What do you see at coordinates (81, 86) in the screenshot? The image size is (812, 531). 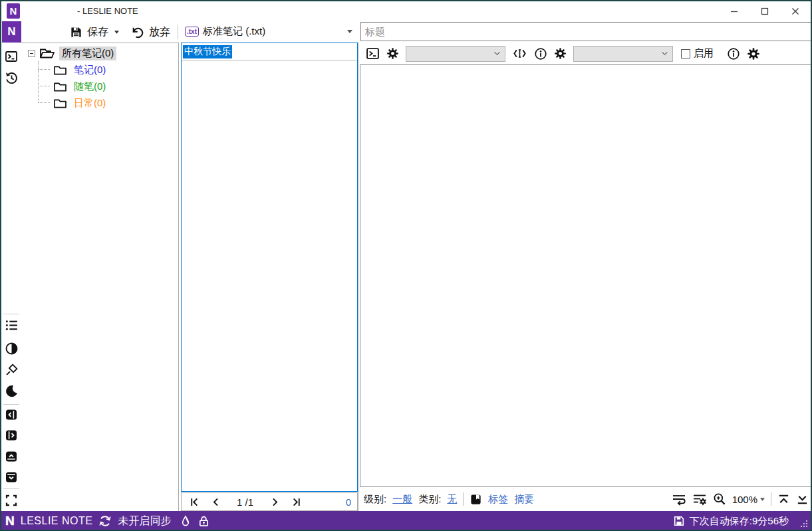 I see `tree-item-essays: 随笔(0)` at bounding box center [81, 86].